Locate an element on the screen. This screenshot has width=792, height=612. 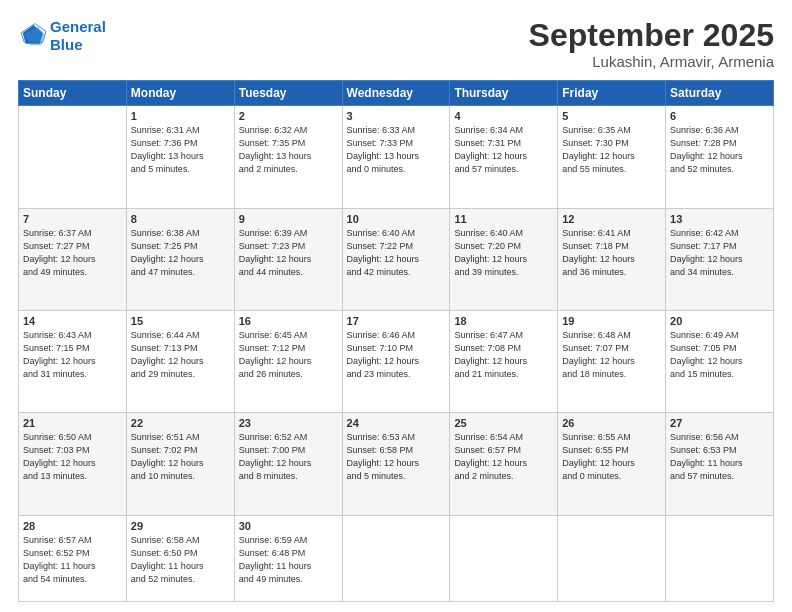
day-number: 1 is located at coordinates (180, 116).